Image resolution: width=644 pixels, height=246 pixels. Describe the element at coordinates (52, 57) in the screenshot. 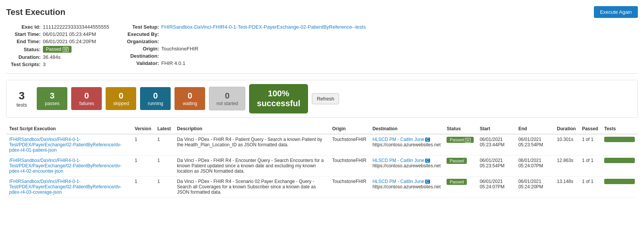

I see `duration-value: 36.484s` at that location.